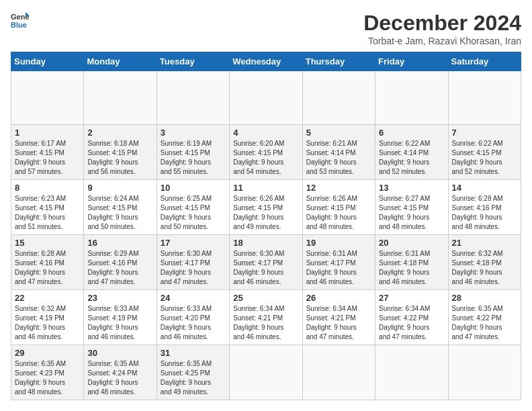 The image size is (532, 411). I want to click on calendar-cell: 25Sunrise: 6:34 AM Sunset: 4:21 PM Dayli…, so click(266, 318).